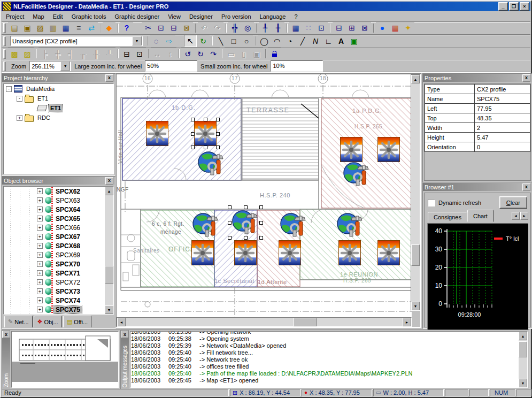  Describe the element at coordinates (18, 322) in the screenshot. I see `object-browser-tab: ✎ Net...` at that location.